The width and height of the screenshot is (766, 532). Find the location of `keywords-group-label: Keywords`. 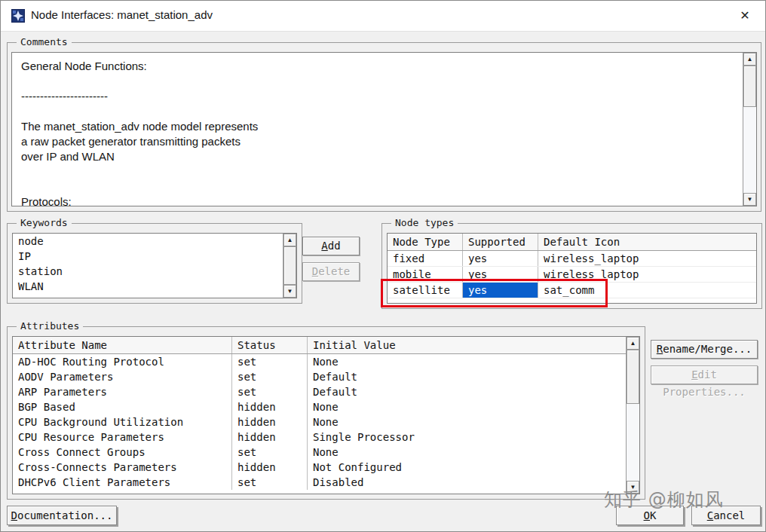

keywords-group-label: Keywords is located at coordinates (44, 223).